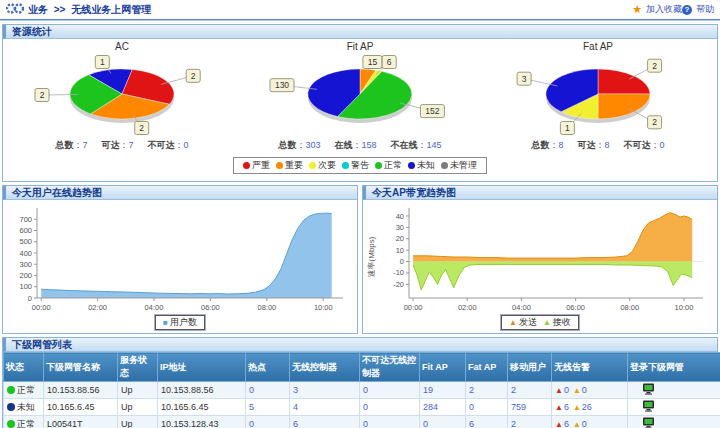 The width and height of the screenshot is (720, 428). I want to click on pie-ac-stats: 总数：7可达：7不可达：0, so click(122, 146).